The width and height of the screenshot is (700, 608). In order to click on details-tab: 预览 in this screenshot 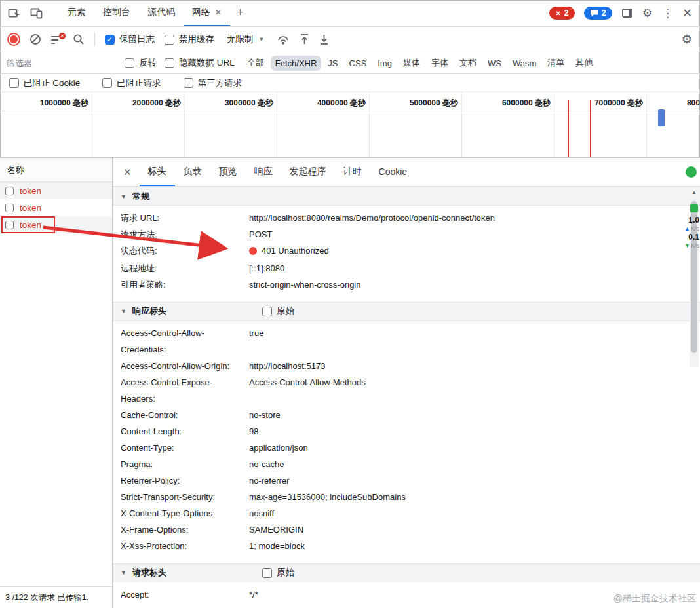, I will do `click(228, 172)`.